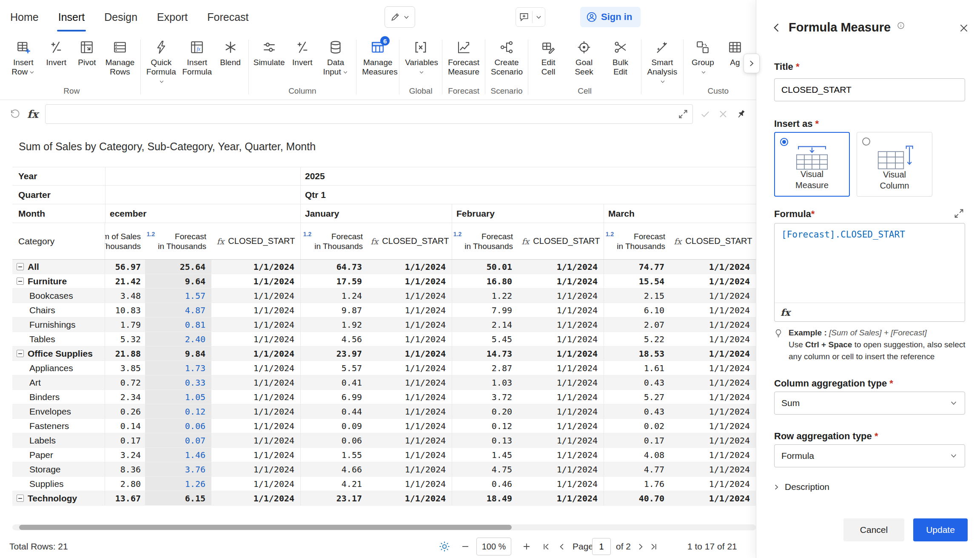  I want to click on ribbon-button-simulate: Simulate, so click(269, 57).